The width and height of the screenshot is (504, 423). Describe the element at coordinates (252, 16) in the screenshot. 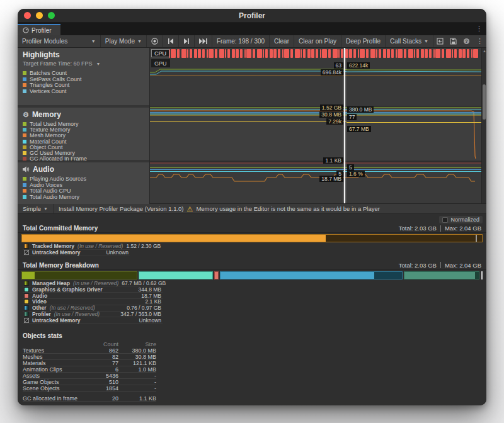

I see `window-title: Profiler` at that location.